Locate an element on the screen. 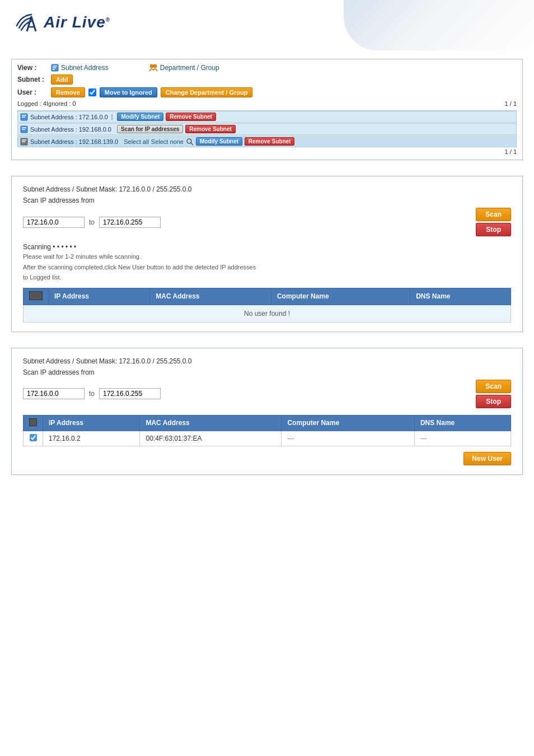 The height and width of the screenshot is (756, 534). user-row: User : Remove Move to Ignored Change Dep… is located at coordinates (267, 92).